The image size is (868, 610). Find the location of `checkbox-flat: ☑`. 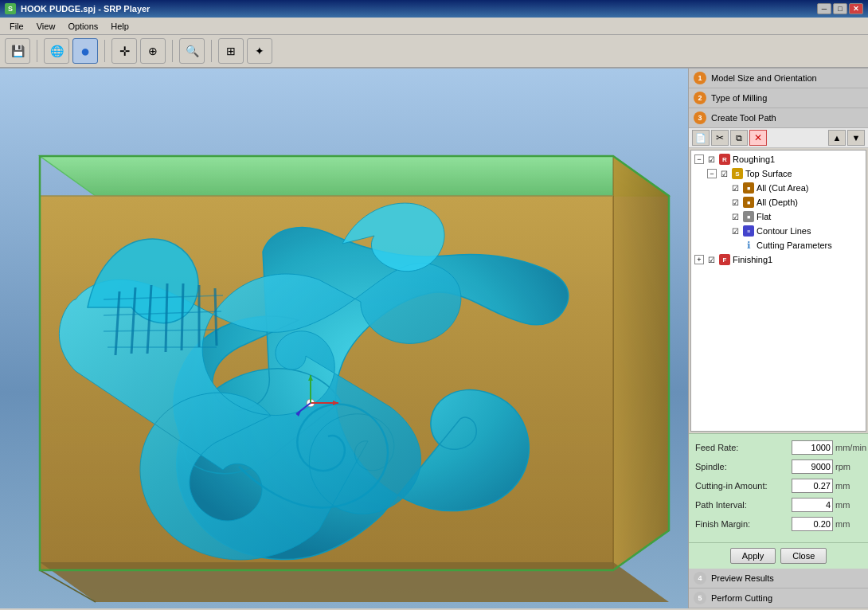

checkbox-flat: ☑ is located at coordinates (735, 217).